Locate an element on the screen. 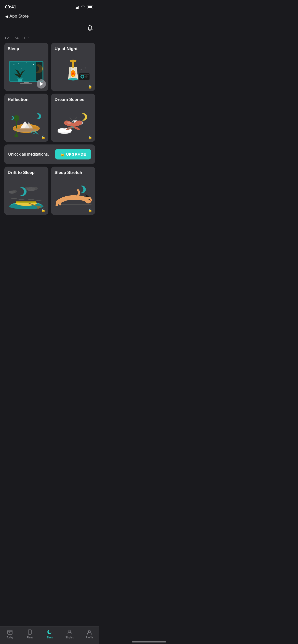 The height and width of the screenshot is (644, 298). cards-row-3: Drift to Sleep is located at coordinates (50, 191).